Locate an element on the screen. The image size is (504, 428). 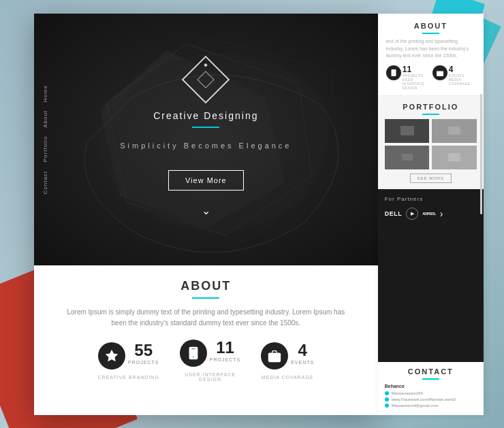
stats-row: 55 PROJECTS CREATIVE BRANDING 11 is located at coordinates (206, 361).